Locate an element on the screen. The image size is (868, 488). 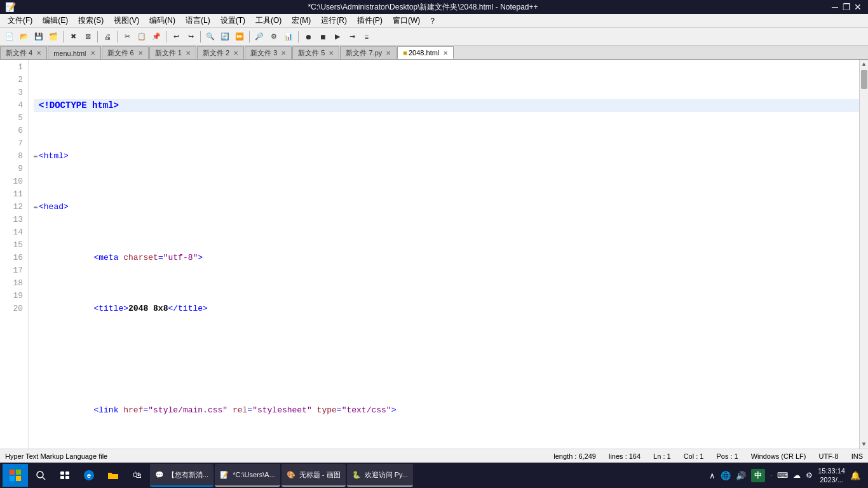
taskbar-store: 🛍 is located at coordinates (137, 475).